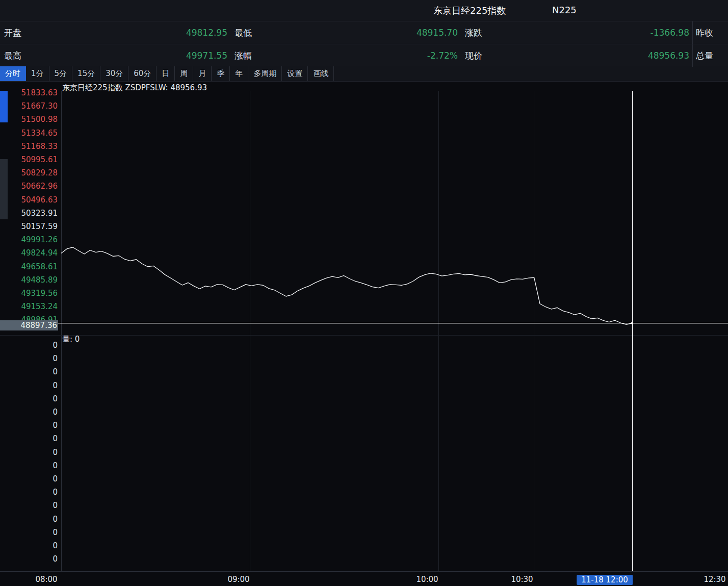 This screenshot has width=728, height=586. I want to click on tab-8: 月, so click(202, 73).